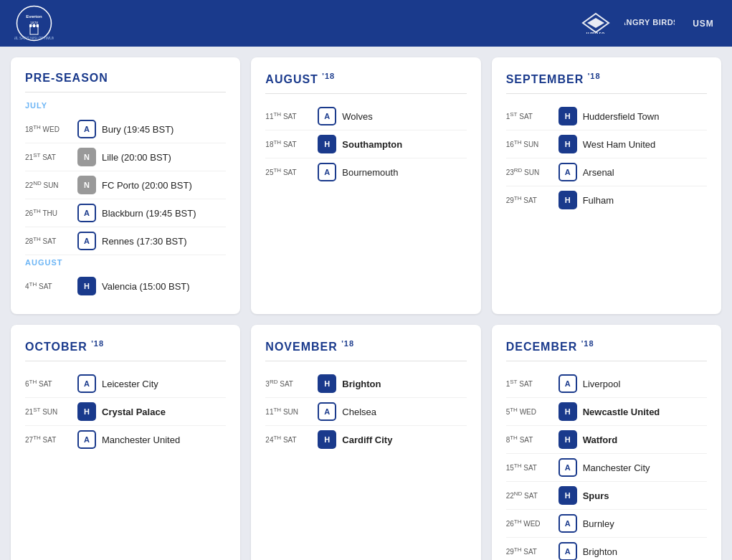 Image resolution: width=732 pixels, height=560 pixels. I want to click on fixture-date: 15TH SAT, so click(529, 468).